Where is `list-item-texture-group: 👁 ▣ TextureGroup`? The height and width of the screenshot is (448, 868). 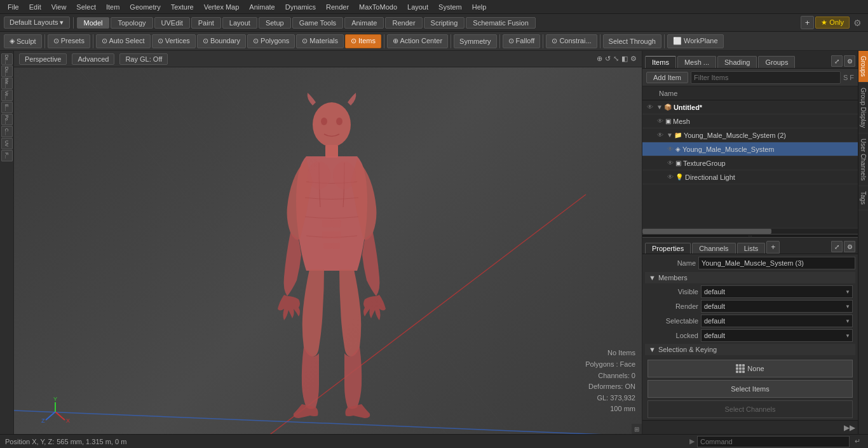 list-item-texture-group: 👁 ▣ TextureGroup is located at coordinates (750, 163).